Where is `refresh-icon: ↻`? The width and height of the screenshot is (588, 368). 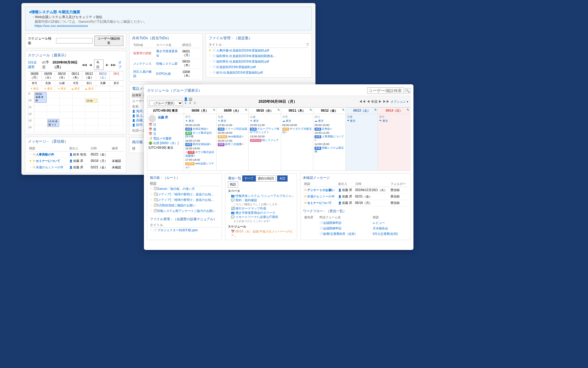
refresh-icon: ↻ is located at coordinates (195, 103).